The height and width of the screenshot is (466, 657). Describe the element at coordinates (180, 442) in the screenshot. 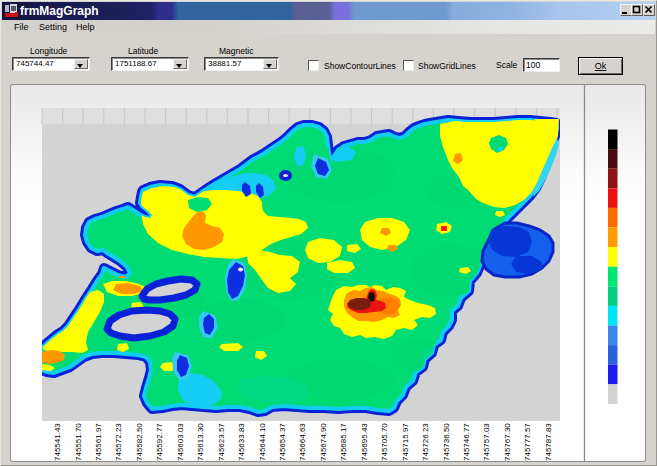

I see `svg-text: 745603.03` at that location.